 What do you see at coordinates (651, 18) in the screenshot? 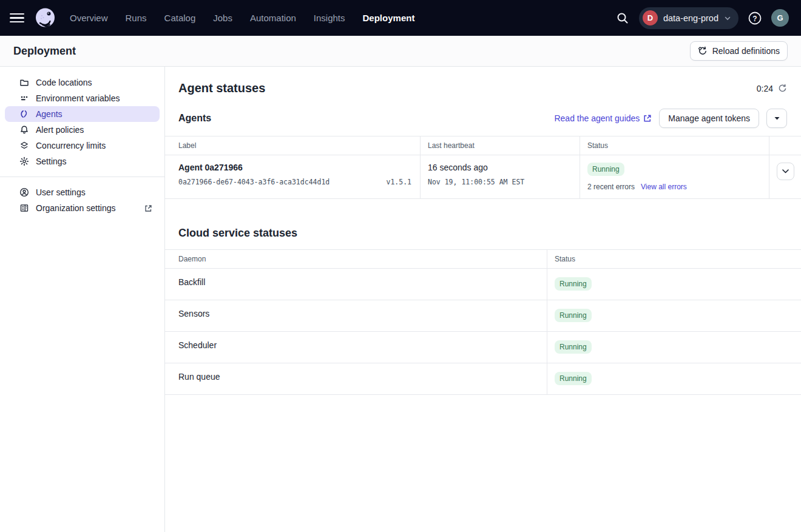
I see `deployment-dot-badge: D` at bounding box center [651, 18].